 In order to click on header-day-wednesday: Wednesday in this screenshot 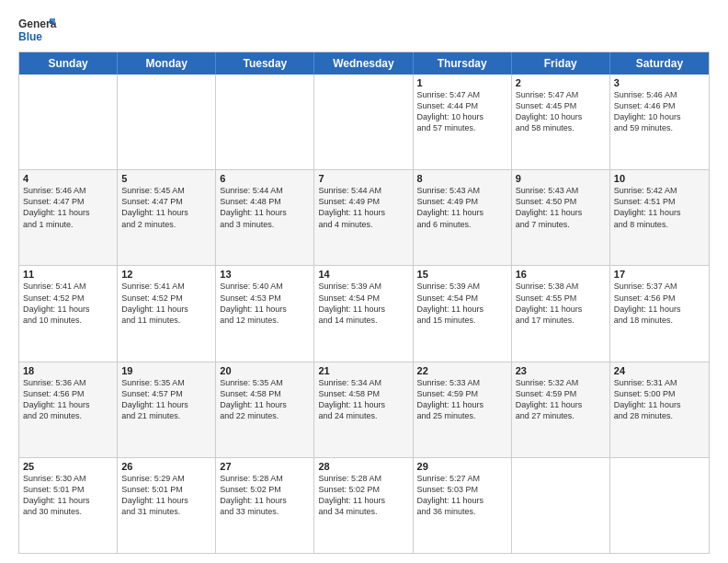, I will do `click(364, 63)`.